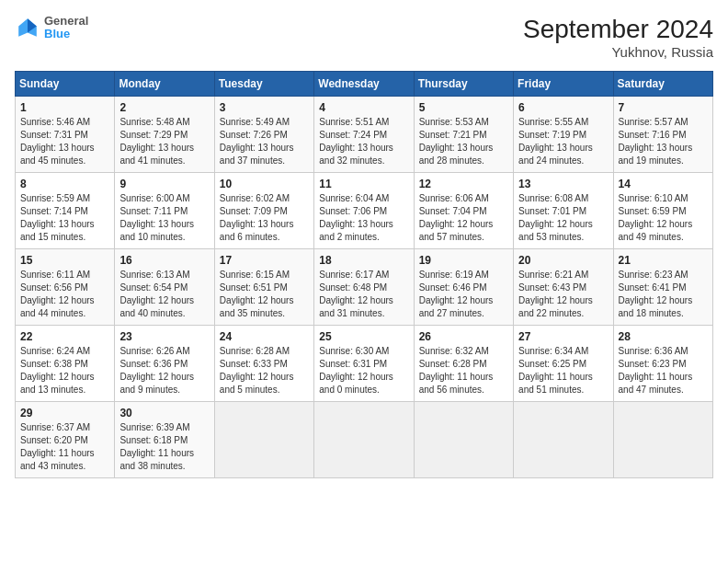  What do you see at coordinates (664, 260) in the screenshot?
I see `day-number: 21` at bounding box center [664, 260].